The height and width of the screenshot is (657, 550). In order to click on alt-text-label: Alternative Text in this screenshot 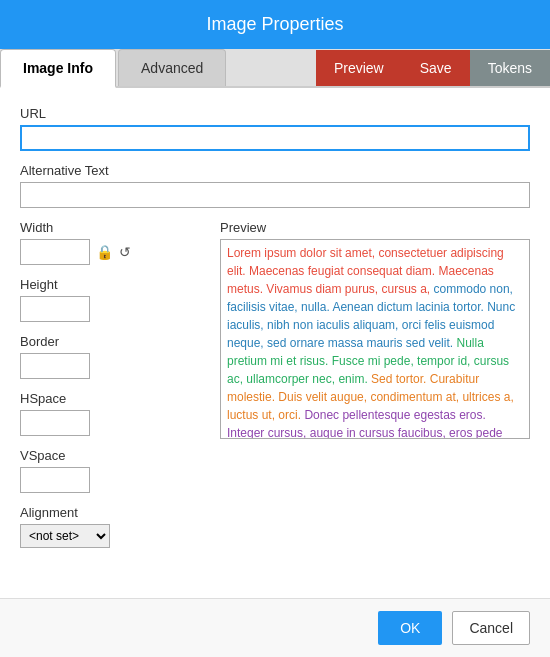, I will do `click(275, 170)`.